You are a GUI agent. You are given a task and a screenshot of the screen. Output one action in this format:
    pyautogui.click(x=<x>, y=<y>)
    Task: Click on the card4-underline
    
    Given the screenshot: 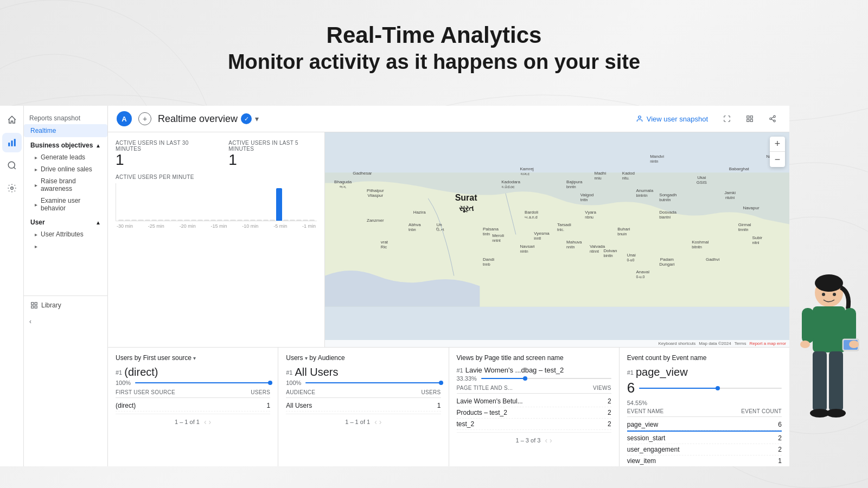 What is the action you would take?
    pyautogui.click(x=704, y=431)
    